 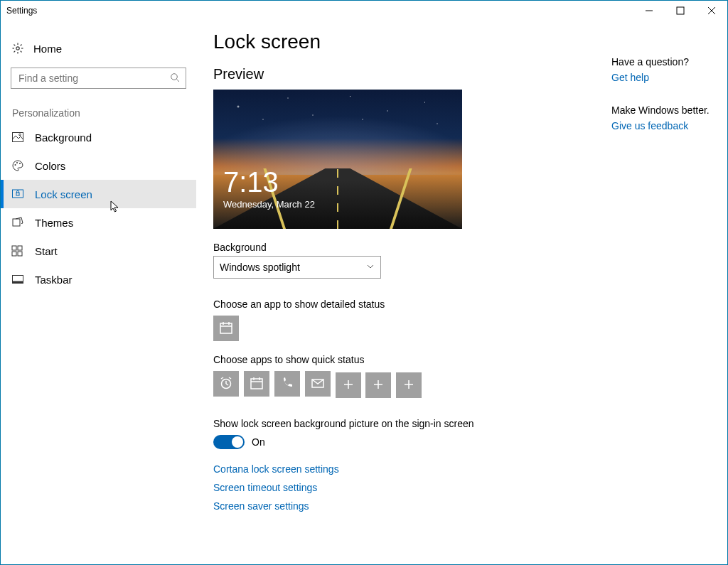 What do you see at coordinates (318, 384) in the screenshot?
I see `mail-icon` at bounding box center [318, 384].